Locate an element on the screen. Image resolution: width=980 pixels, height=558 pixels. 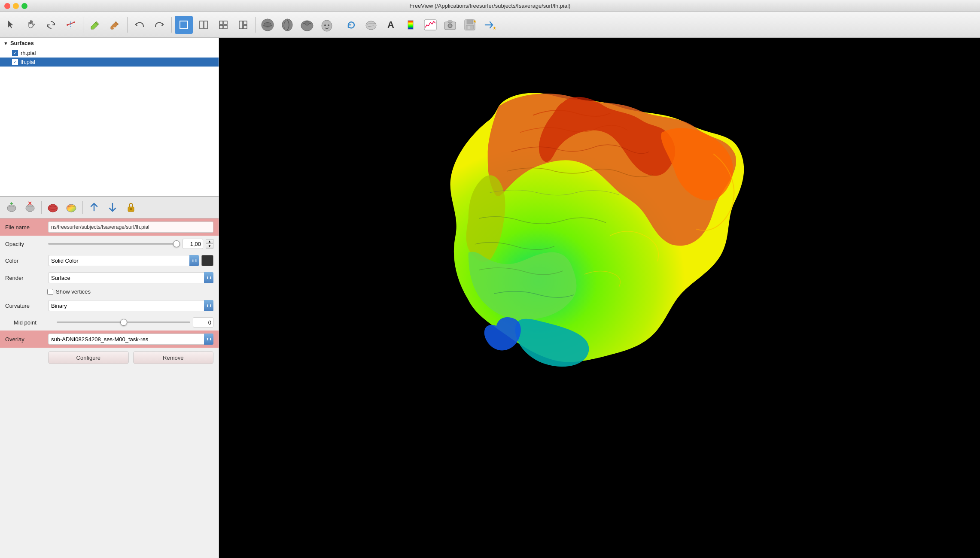
brain-3d-button is located at coordinates (327, 25).